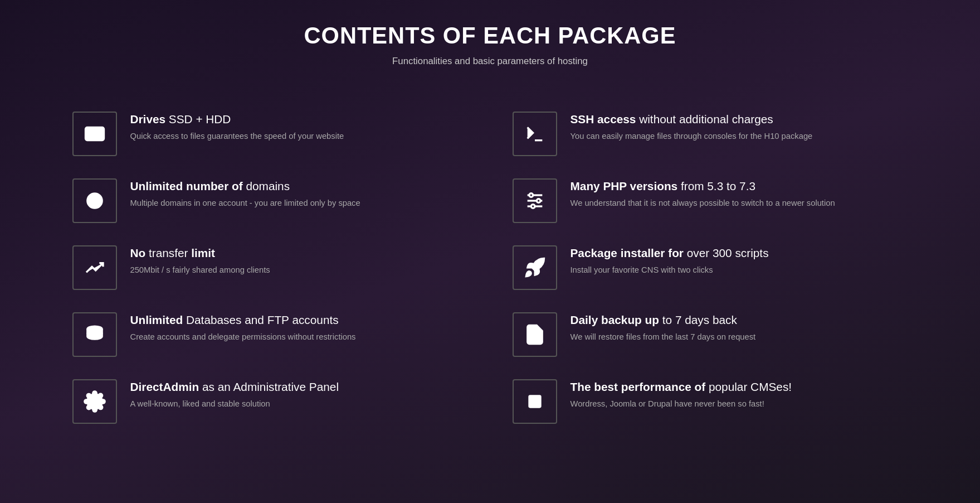  I want to click on installer-desc: Install your favorite CNS with two click…, so click(739, 270).